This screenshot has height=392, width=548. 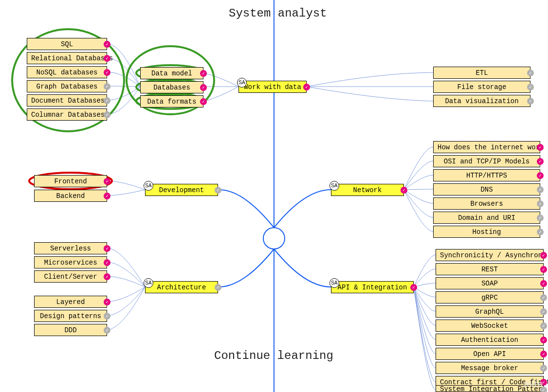 What do you see at coordinates (487, 161) in the screenshot?
I see `node-osi: OSI and TCP/IP Models` at bounding box center [487, 161].